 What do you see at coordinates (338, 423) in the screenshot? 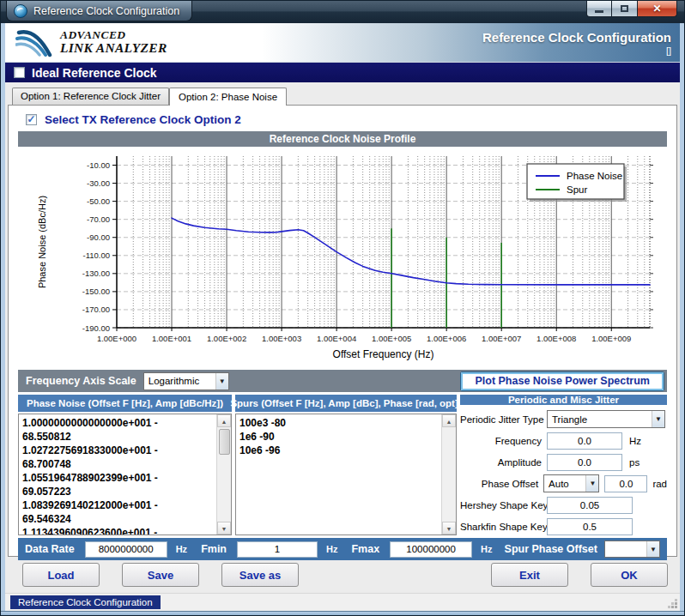
I see `list-line: 100e3 -80` at bounding box center [338, 423].